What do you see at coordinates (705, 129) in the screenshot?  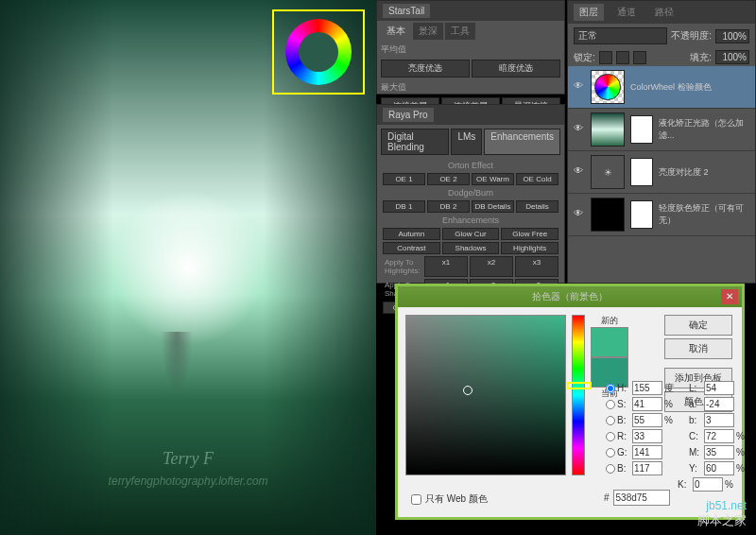 I see `layer-name: 液化矫正光路（怎么加滤...` at bounding box center [705, 129].